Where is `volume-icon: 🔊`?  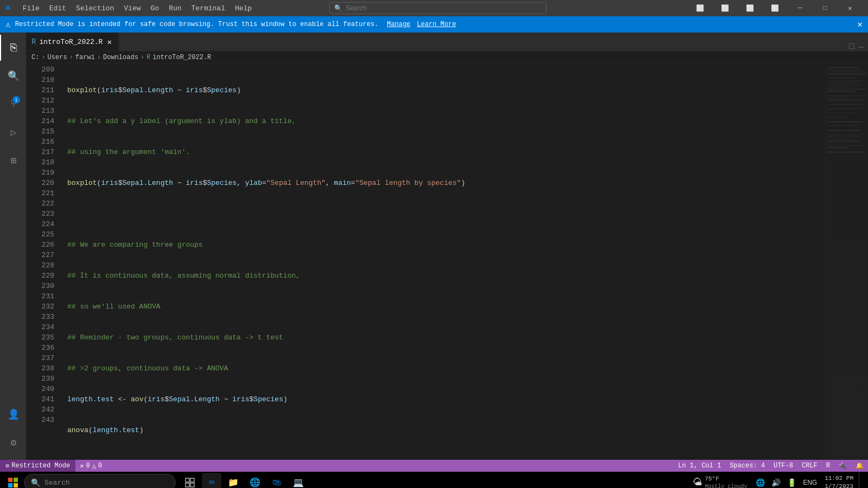 volume-icon: 🔊 is located at coordinates (776, 483).